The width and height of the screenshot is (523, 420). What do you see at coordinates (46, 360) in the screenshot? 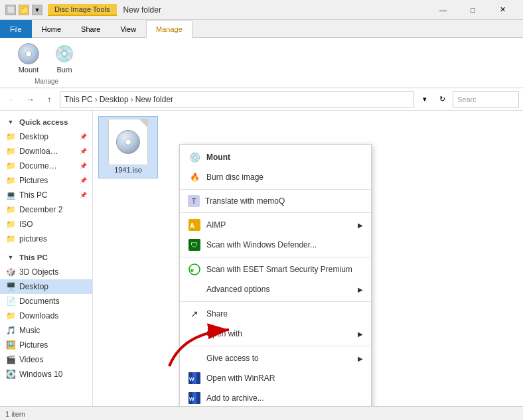
I see `sidebar-item-videos: 🎬 Videos` at bounding box center [46, 360].